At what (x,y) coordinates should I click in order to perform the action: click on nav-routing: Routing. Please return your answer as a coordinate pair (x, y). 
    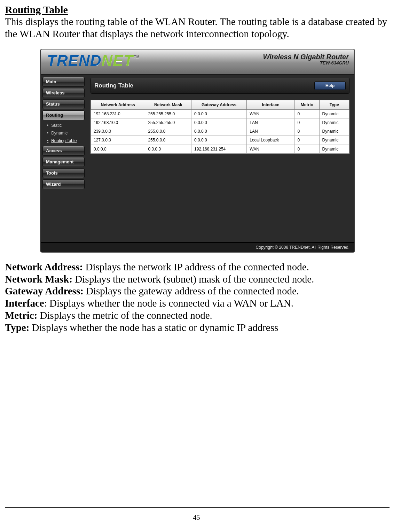
    Looking at the image, I should click on (63, 115).